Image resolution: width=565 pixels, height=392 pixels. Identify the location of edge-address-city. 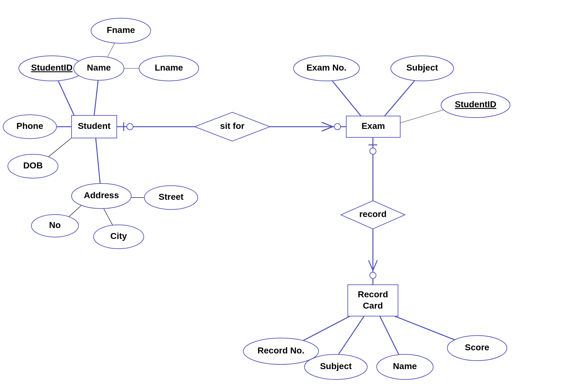
(108, 217).